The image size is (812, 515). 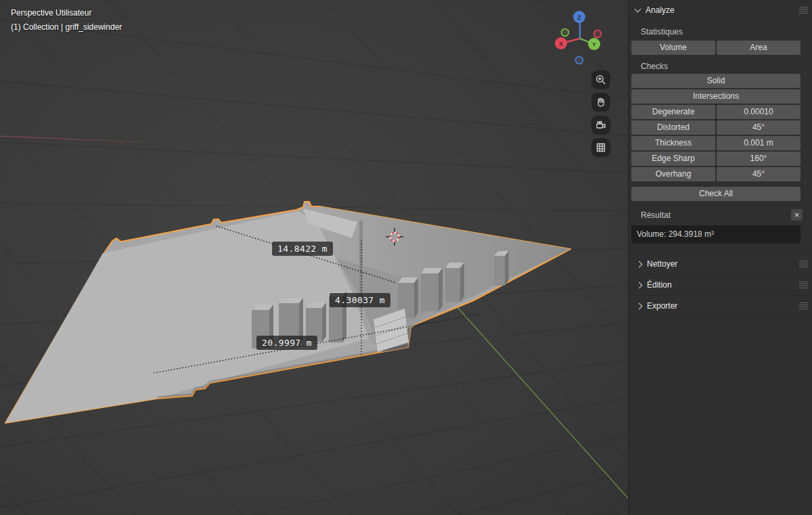 What do you see at coordinates (287, 342) in the screenshot?
I see `measurement-label: 20.9997 m` at bounding box center [287, 342].